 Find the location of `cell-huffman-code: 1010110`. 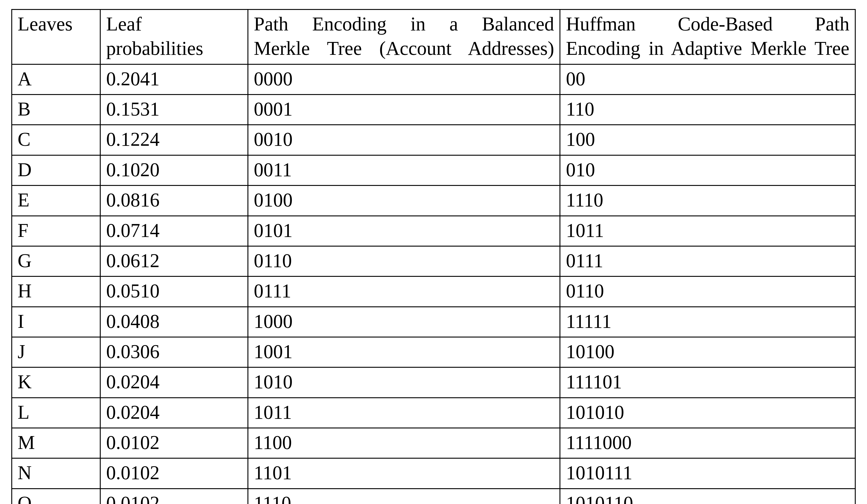

cell-huffman-code: 1010110 is located at coordinates (708, 496).